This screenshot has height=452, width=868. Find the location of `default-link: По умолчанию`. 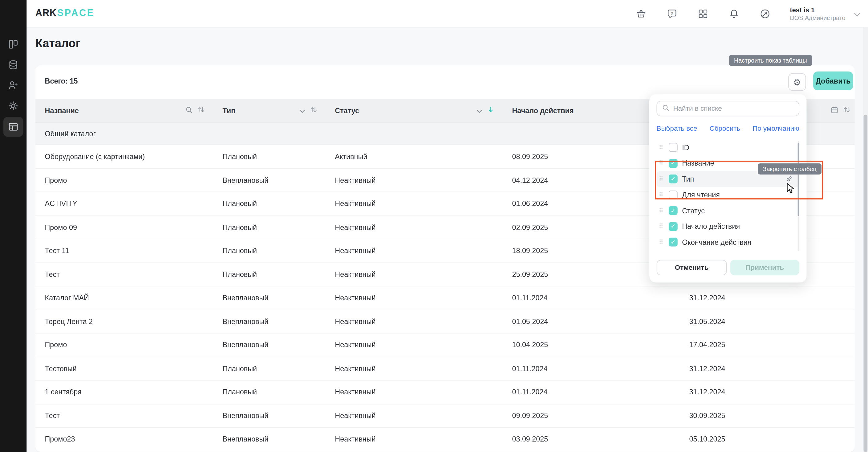

default-link: По умолчанию is located at coordinates (776, 128).